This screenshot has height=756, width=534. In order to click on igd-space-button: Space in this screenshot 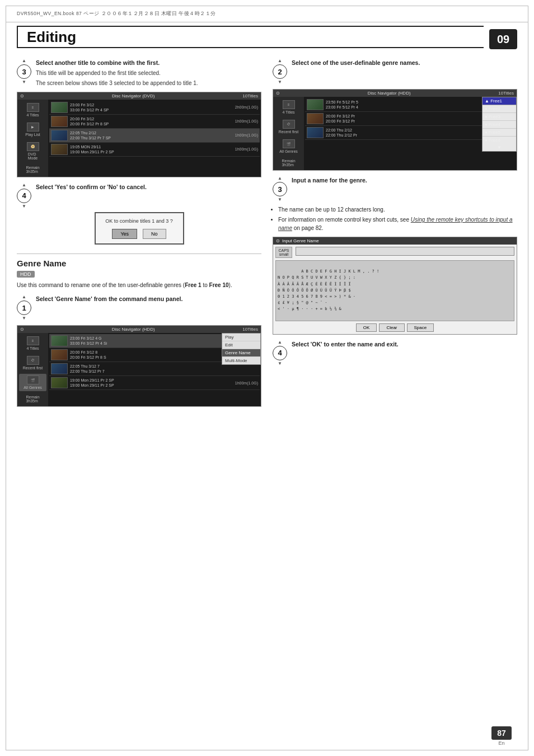, I will do `click(421, 328)`.